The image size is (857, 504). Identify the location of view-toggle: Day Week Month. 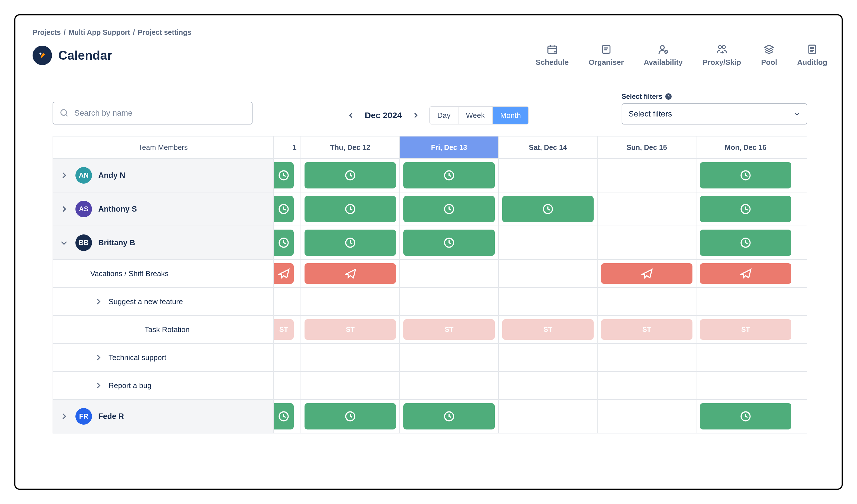
(480, 116).